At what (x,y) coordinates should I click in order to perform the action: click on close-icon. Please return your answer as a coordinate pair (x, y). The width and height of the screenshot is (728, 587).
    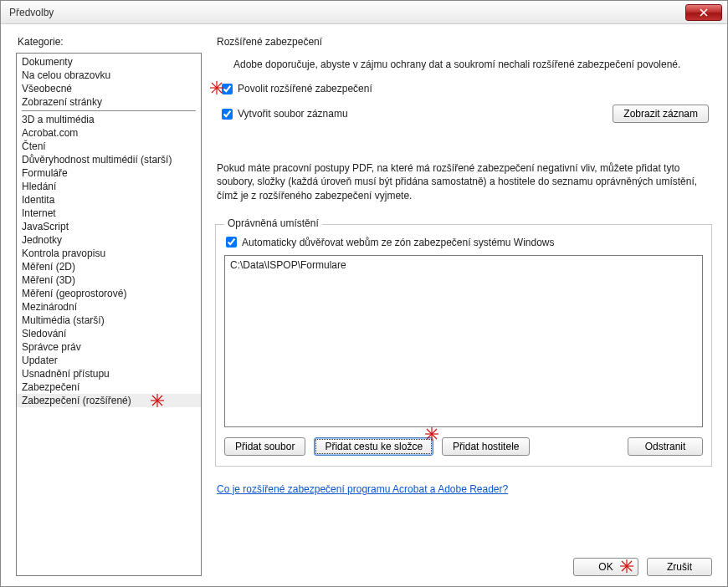
    Looking at the image, I should click on (704, 13).